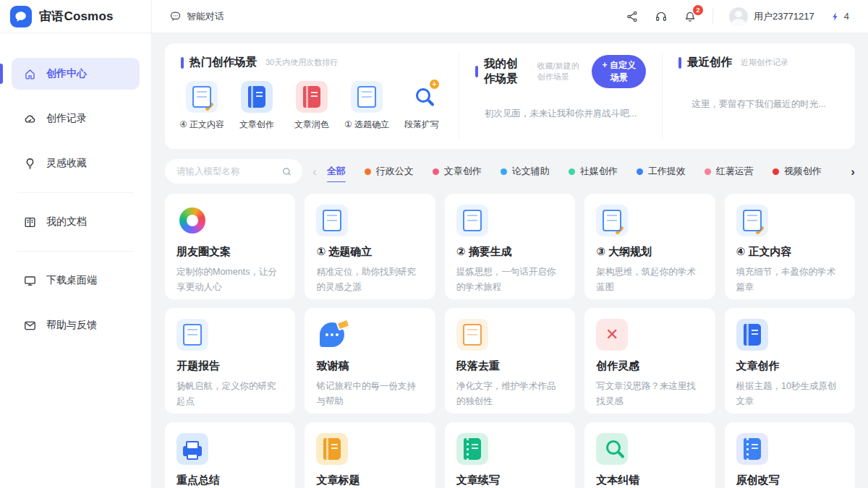  What do you see at coordinates (790, 247) in the screenshot?
I see `model-card: ④ 正文内容填充细节，丰盈你的学术篇章` at bounding box center [790, 247].